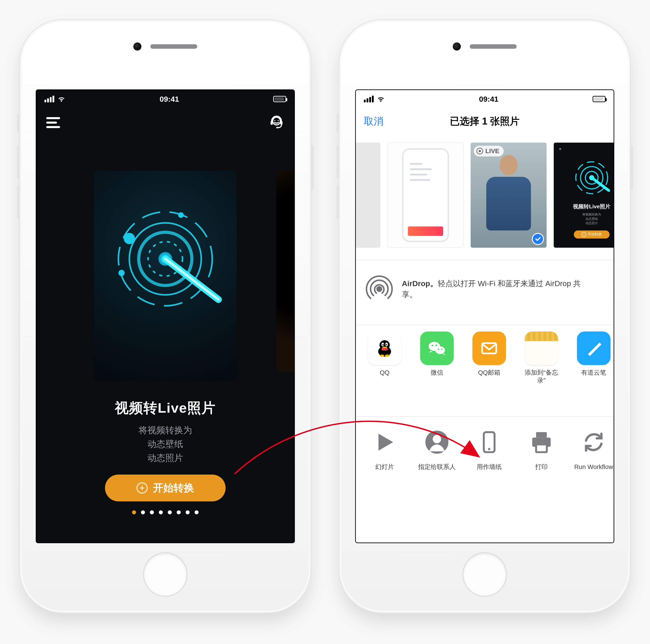  Describe the element at coordinates (165, 276) in the screenshot. I see `hero-carousel` at that location.